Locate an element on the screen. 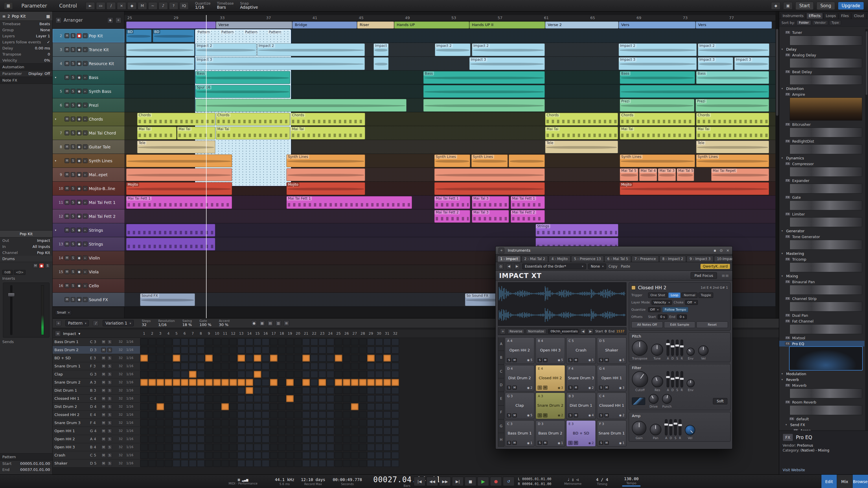 This screenshot has width=868, height=488. pattern-field-steps: Steps32 is located at coordinates (146, 323).